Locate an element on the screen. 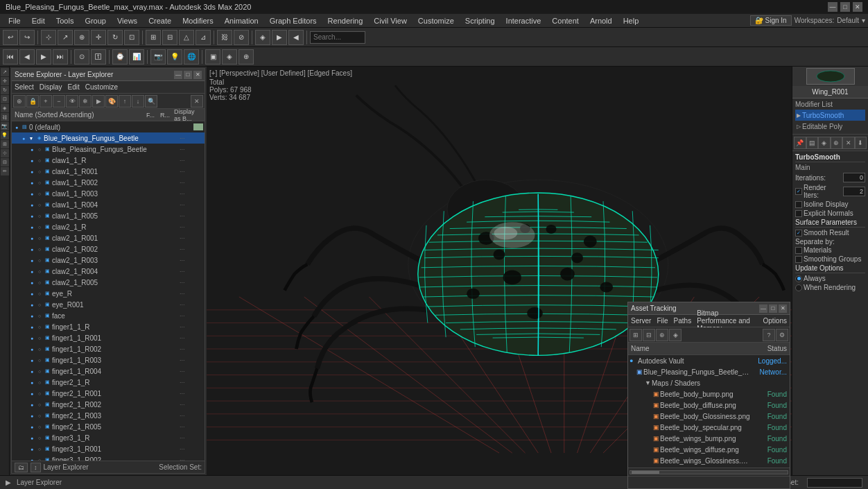  menu-graph-editors: Graph Editors is located at coordinates (293, 21).